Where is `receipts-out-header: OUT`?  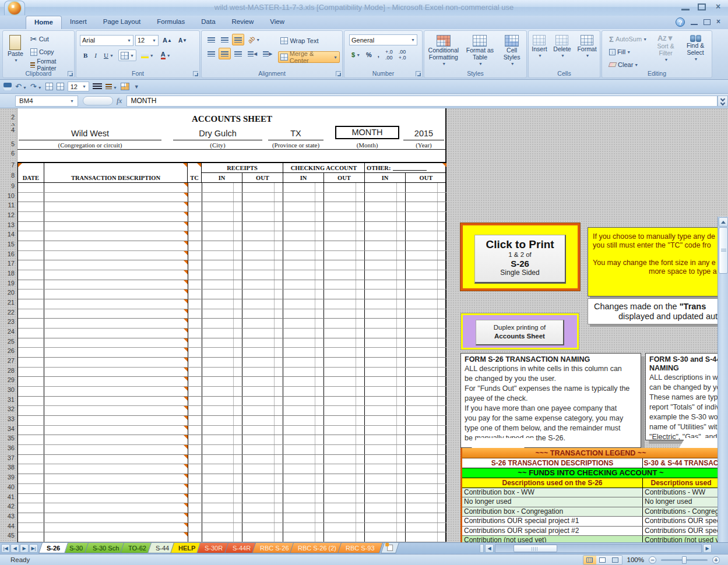
receipts-out-header: OUT is located at coordinates (263, 178).